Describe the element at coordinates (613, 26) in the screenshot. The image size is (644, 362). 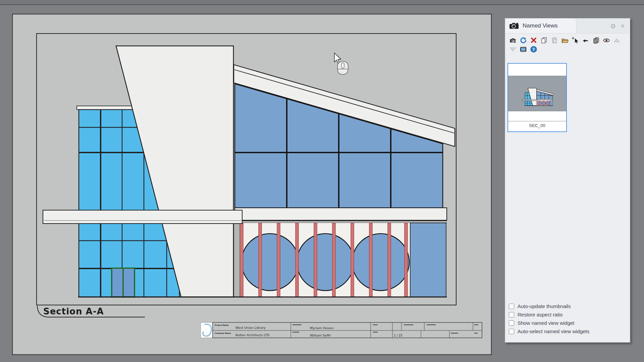
I see `panel-settings-button` at that location.